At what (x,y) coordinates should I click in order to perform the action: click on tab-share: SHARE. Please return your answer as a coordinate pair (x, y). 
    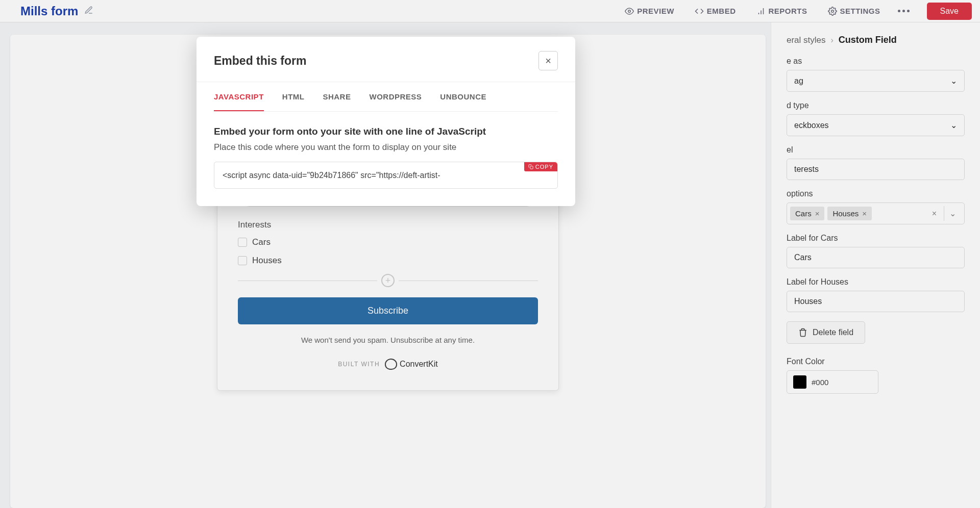
    Looking at the image, I should click on (337, 97).